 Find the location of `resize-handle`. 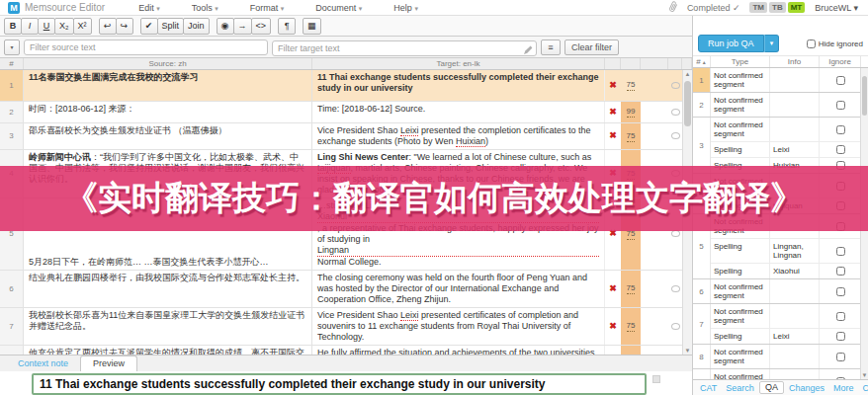

resize-handle is located at coordinates (656, 379).